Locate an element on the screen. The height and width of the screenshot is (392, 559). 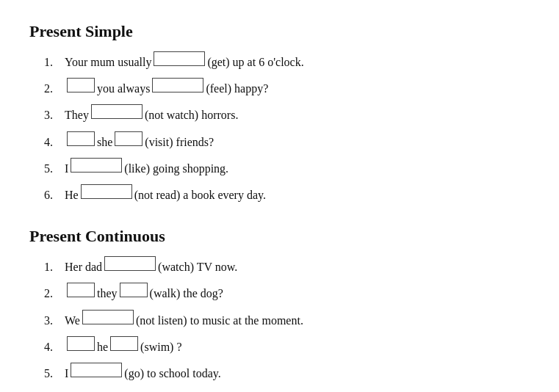
present-simple-title: Present Simple is located at coordinates (279, 32).